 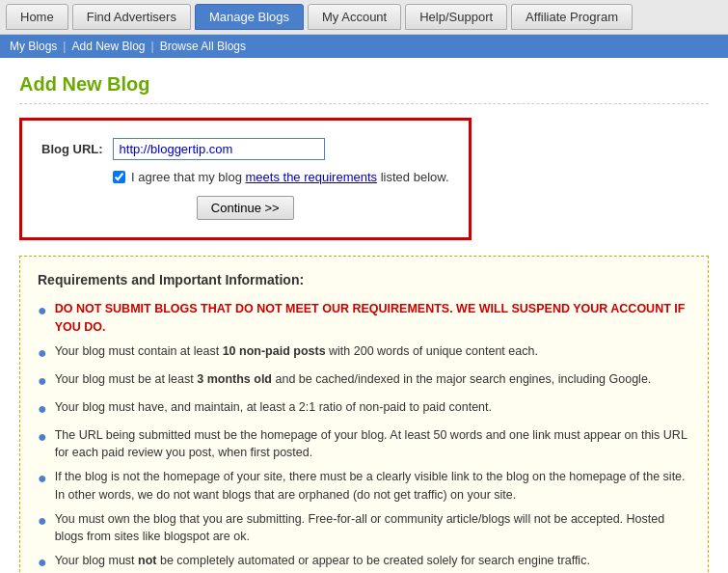 I want to click on requirements-link: meets the requirements, so click(x=312, y=177).